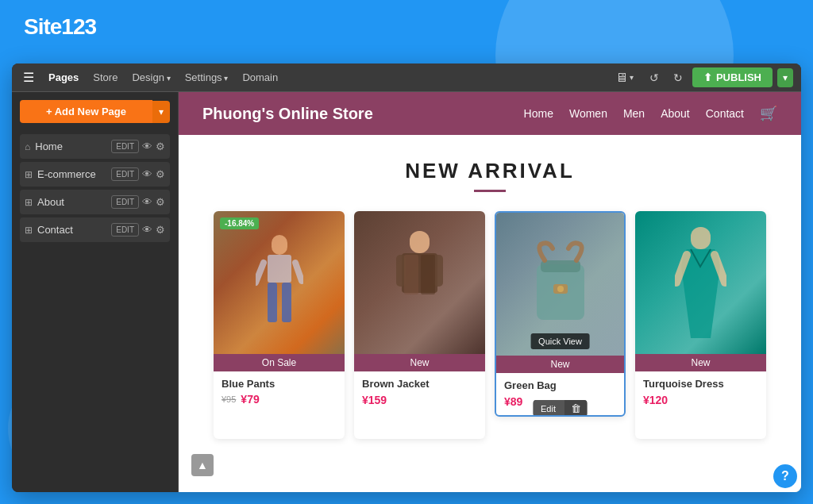 This screenshot has width=813, height=504. Describe the element at coordinates (249, 399) in the screenshot. I see `product-price-blue-pants: ¥79` at that location.